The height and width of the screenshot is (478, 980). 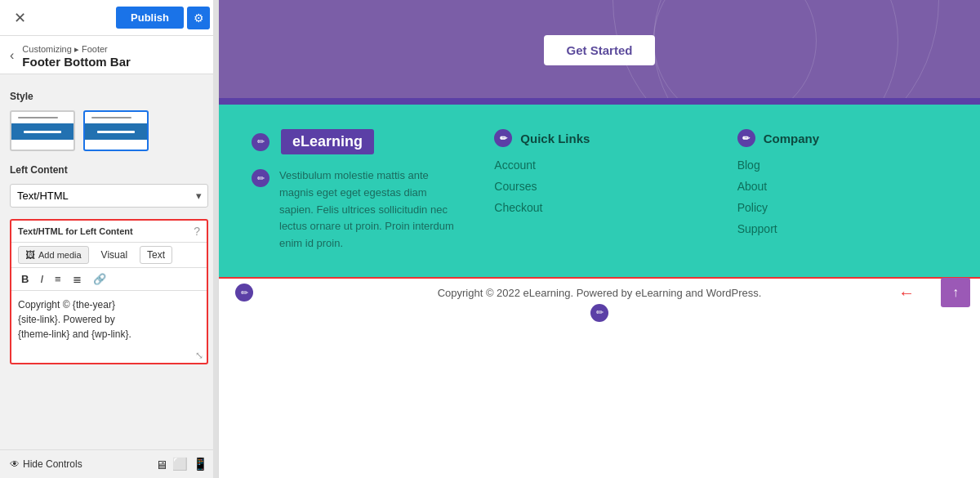 What do you see at coordinates (13, 56) in the screenshot?
I see `back-button: ‹` at bounding box center [13, 56].